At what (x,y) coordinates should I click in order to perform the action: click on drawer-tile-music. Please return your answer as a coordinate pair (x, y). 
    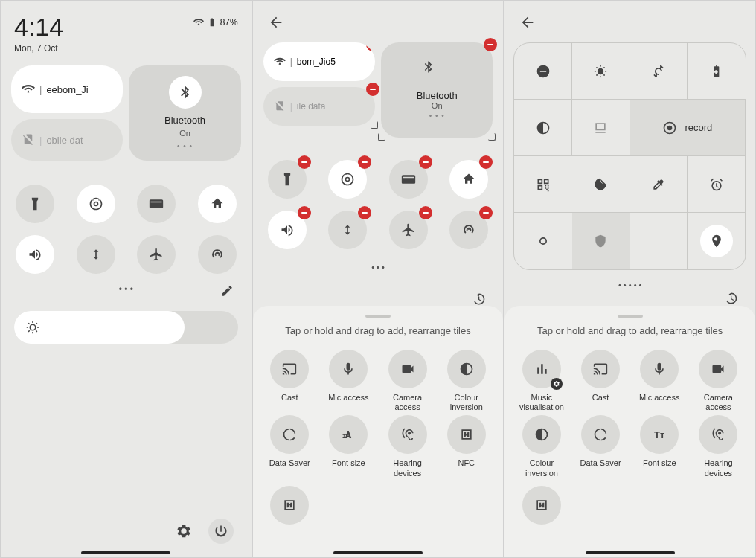
    Looking at the image, I should click on (542, 369).